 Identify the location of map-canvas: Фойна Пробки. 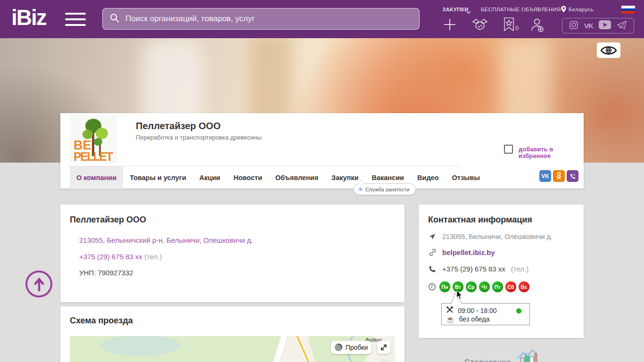
(232, 349).